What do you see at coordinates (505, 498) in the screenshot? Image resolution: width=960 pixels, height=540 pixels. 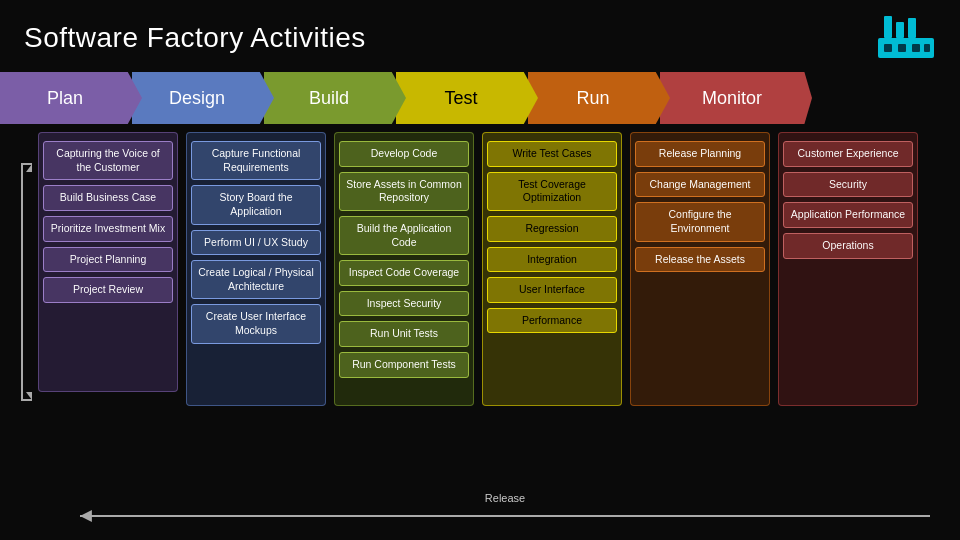 I see `release-label: Release` at bounding box center [505, 498].